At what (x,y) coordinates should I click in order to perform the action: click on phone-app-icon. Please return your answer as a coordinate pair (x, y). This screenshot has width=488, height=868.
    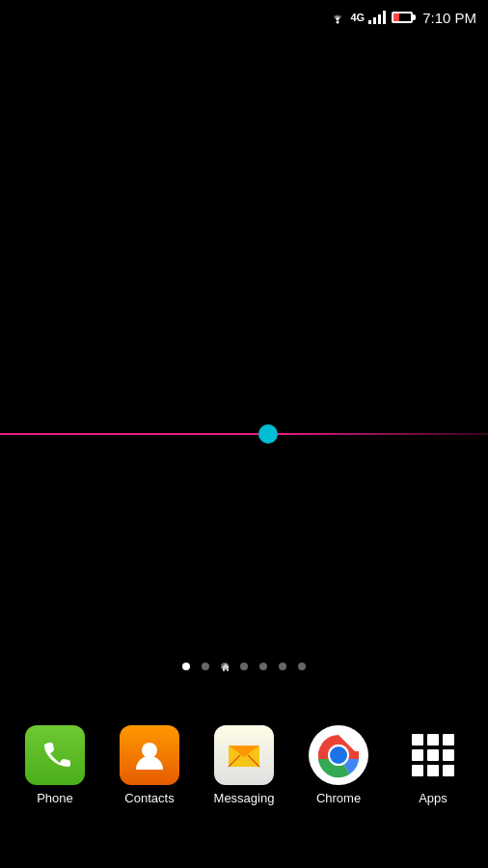
    Looking at the image, I should click on (55, 755).